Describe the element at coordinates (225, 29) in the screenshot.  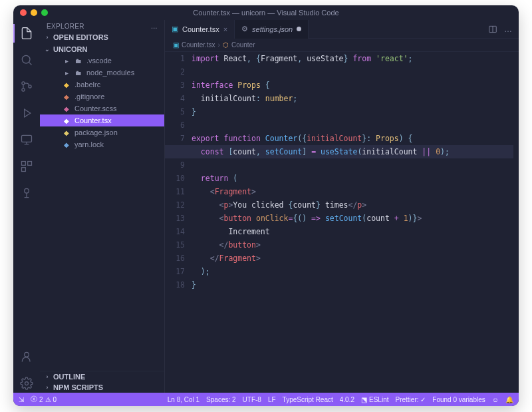
I see `close-tab-icon: ×` at that location.